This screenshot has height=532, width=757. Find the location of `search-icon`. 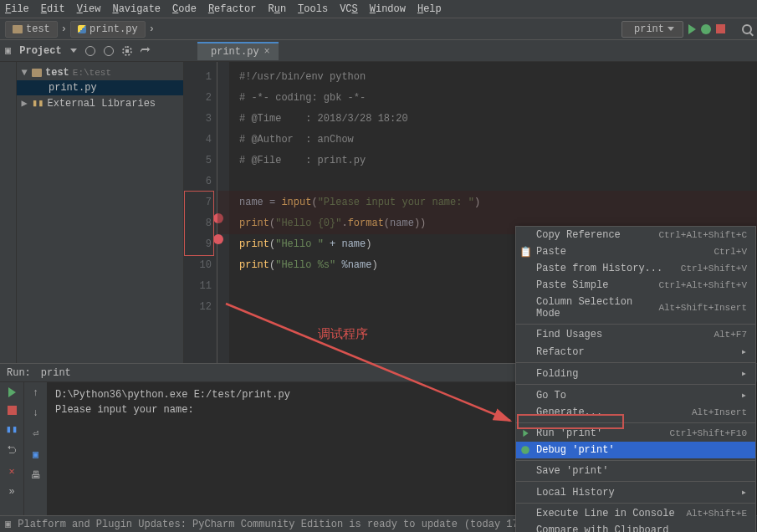

search-icon is located at coordinates (747, 29).